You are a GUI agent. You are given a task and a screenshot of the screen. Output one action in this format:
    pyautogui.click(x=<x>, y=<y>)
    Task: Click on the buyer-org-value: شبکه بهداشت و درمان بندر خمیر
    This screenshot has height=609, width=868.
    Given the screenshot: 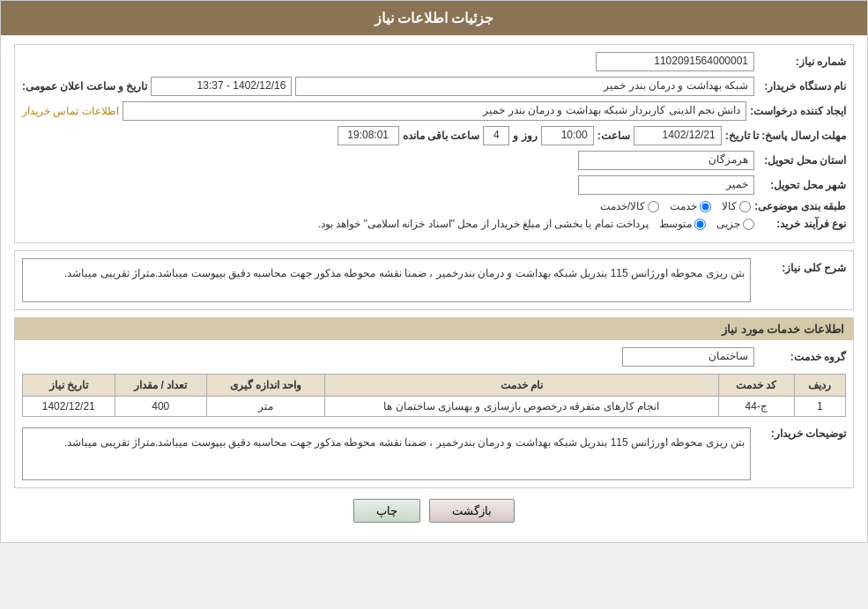 What is the action you would take?
    pyautogui.click(x=525, y=86)
    